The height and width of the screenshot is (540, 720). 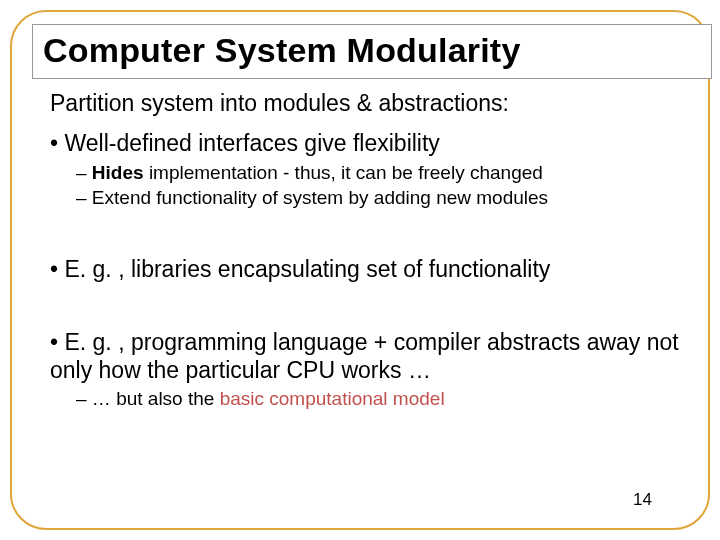 I want to click on bullet-compiler: E. g. , programming language + compiler …, so click(x=377, y=356).